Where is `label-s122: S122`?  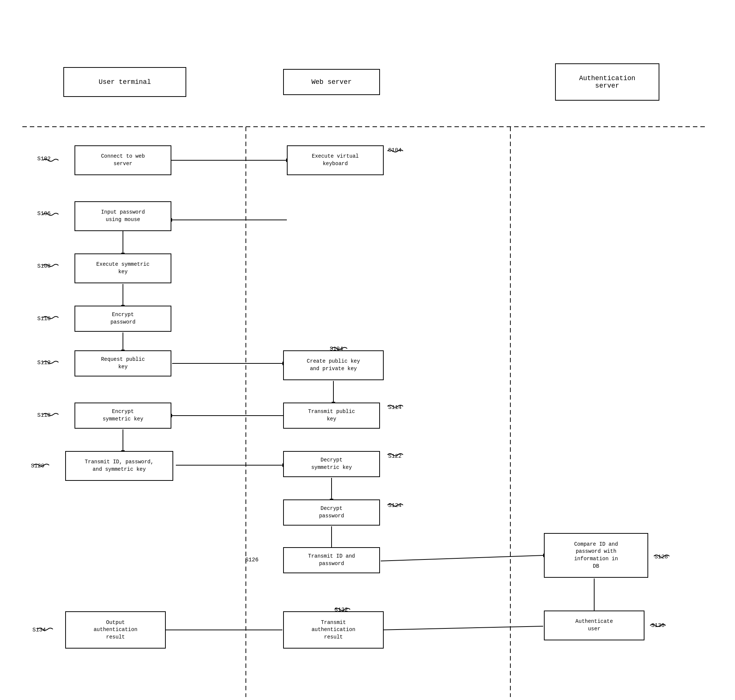
label-s122: S122 is located at coordinates (395, 457).